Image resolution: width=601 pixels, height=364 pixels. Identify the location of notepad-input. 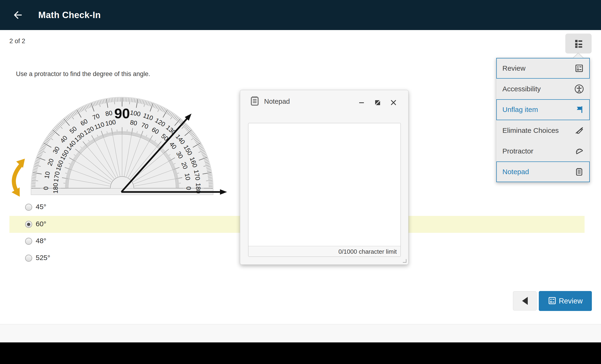
(324, 185).